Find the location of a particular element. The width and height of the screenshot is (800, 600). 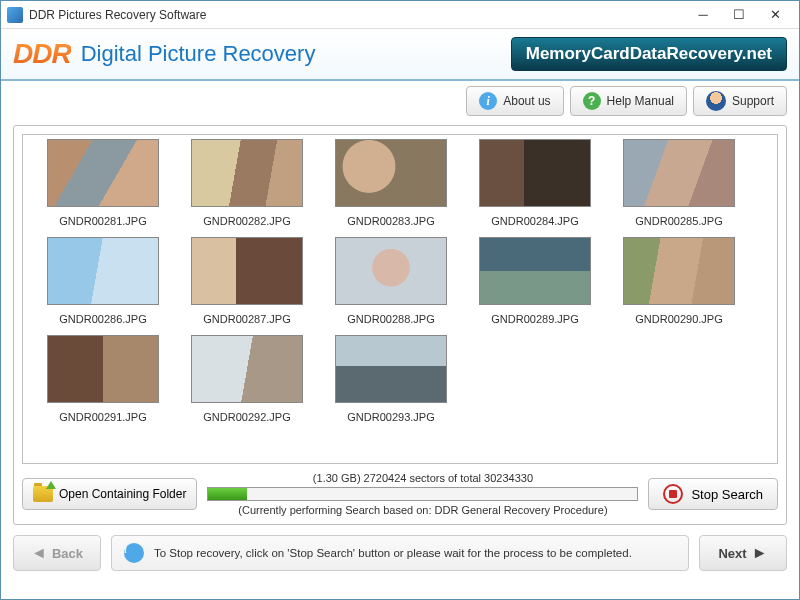

thumbnail-filename: GNDR00291.JPG is located at coordinates (102, 417).